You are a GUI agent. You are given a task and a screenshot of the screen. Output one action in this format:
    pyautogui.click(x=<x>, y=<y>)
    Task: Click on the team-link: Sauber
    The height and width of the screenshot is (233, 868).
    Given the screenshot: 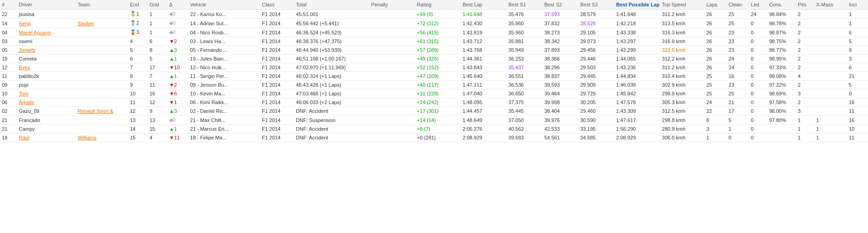 What is the action you would take?
    pyautogui.click(x=85, y=23)
    